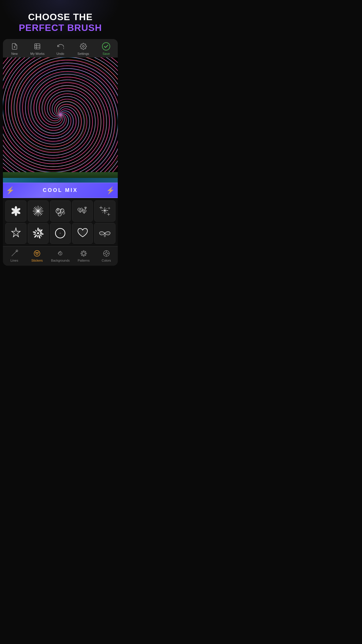  I want to click on toolbar-undo: Undo, so click(60, 49).